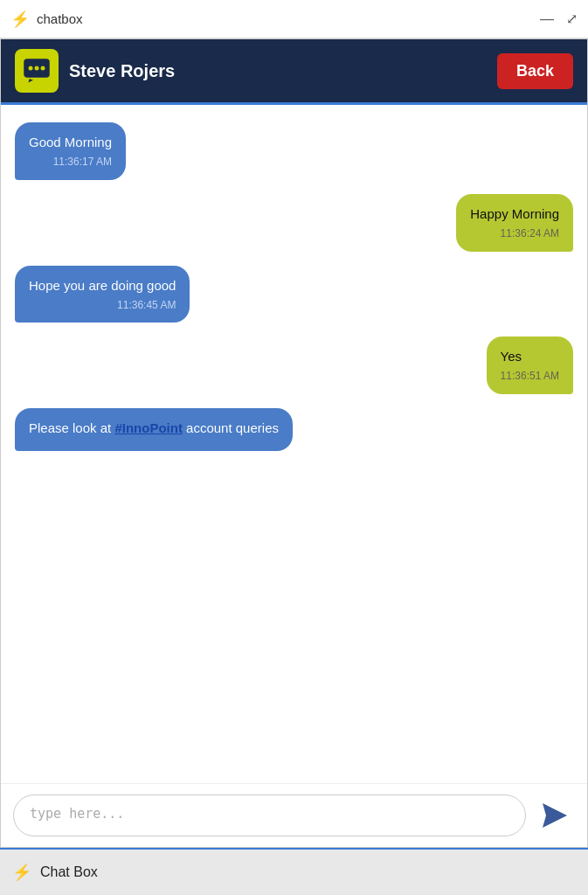 The width and height of the screenshot is (588, 895). Describe the element at coordinates (69, 872) in the screenshot. I see `taskbar-label: Chat Box` at that location.